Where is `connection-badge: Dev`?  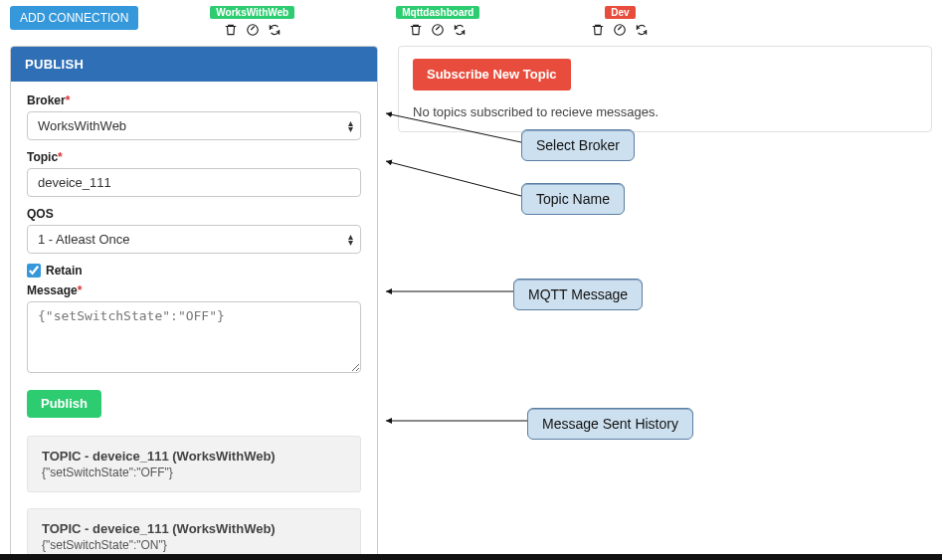 connection-badge: Dev is located at coordinates (620, 12).